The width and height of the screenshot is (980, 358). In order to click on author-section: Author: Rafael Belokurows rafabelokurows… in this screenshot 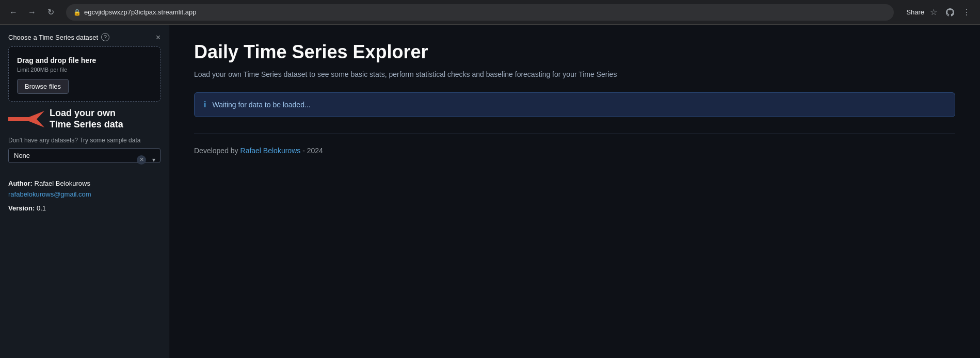, I will do `click(85, 196)`.